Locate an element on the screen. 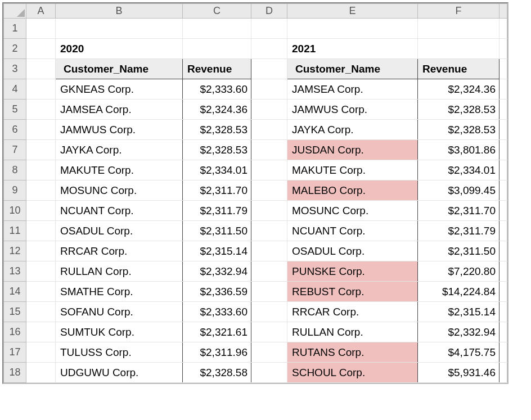 The height and width of the screenshot is (420, 531). left-name-4: GKNEAS Corp. is located at coordinates (119, 89).